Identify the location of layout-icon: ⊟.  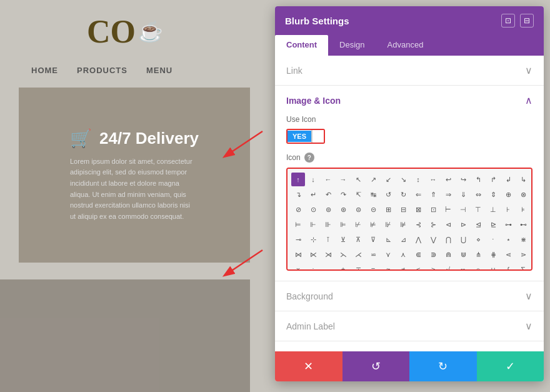
(527, 21).